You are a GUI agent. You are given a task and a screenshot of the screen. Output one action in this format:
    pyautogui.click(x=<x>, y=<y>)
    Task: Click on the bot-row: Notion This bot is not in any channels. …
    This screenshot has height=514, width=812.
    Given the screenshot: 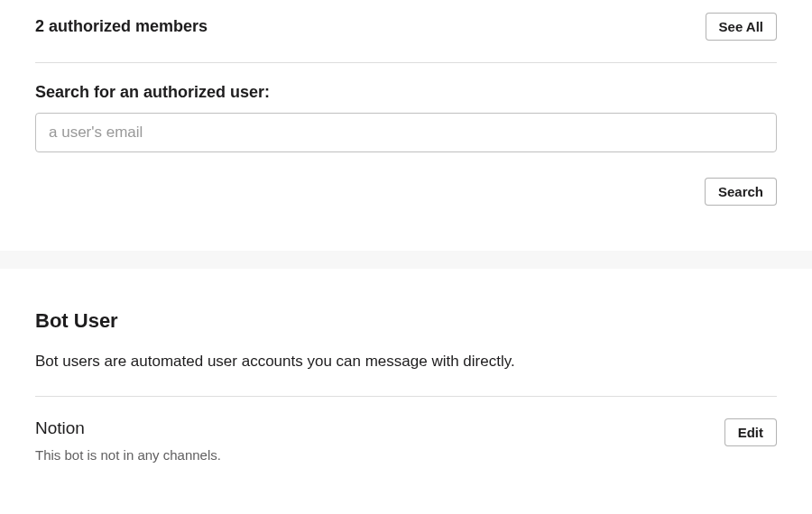 What is the action you would take?
    pyautogui.click(x=406, y=429)
    